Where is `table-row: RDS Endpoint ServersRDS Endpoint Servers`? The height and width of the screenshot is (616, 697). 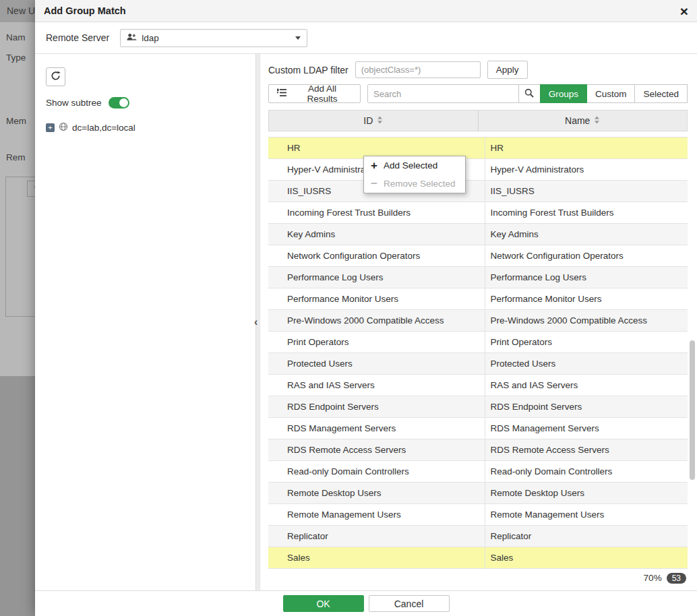
table-row: RDS Endpoint ServersRDS Endpoint Servers is located at coordinates (478, 407).